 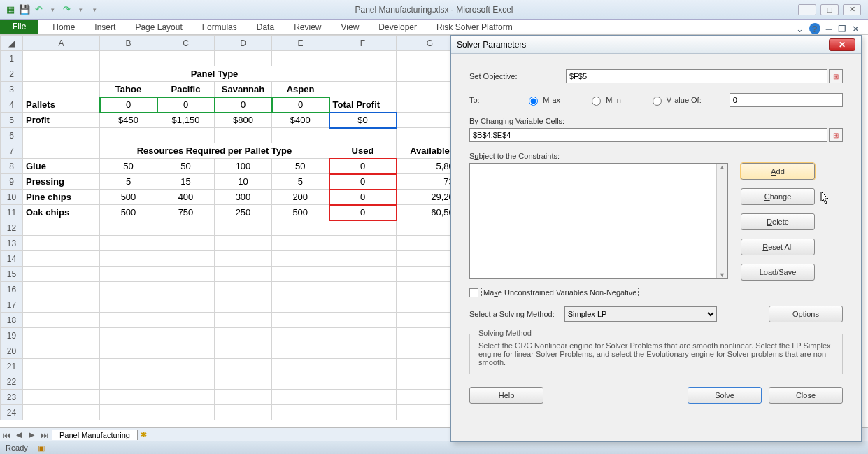 What do you see at coordinates (12, 382) in the screenshot?
I see `row-header: 22` at bounding box center [12, 382].